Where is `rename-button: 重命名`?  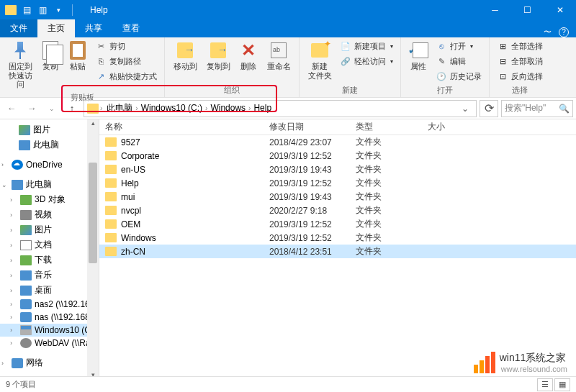 rename-button: 重命名 is located at coordinates (279, 56).